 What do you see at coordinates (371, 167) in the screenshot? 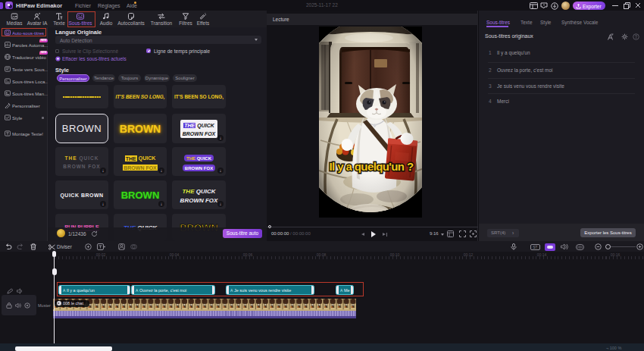
I see `svg-text: Il y a quelqu'un ?` at bounding box center [371, 167].